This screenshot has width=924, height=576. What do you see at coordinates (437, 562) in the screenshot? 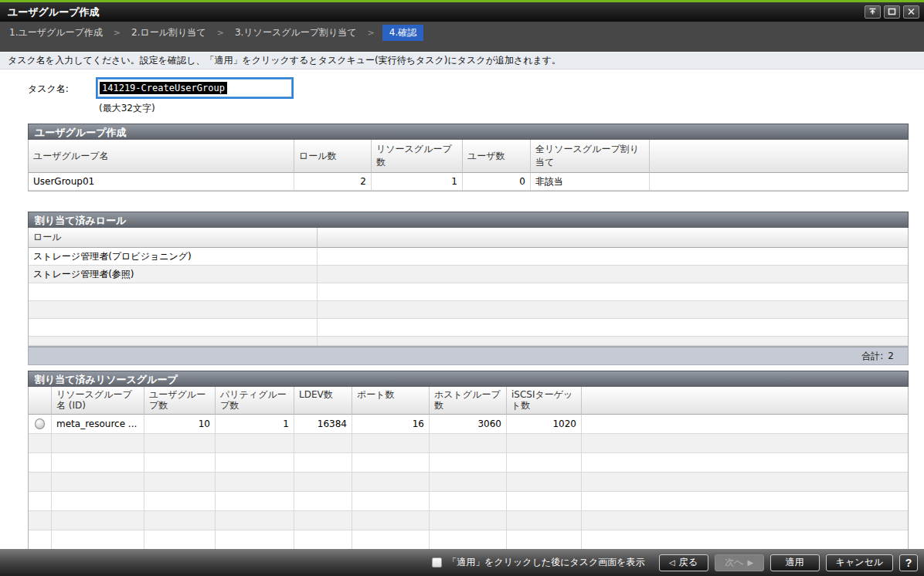
I see `show-task-screen-checkbox` at bounding box center [437, 562].